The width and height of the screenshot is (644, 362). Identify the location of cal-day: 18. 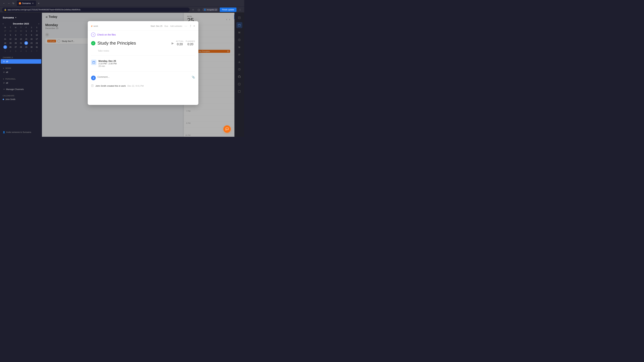
(5, 43).